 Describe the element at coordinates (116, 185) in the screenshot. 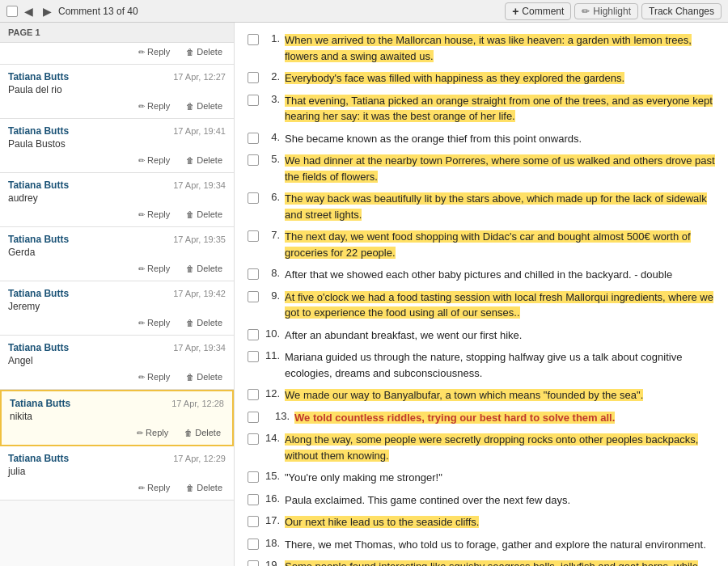

I see `comment-header: Tatiana Butts 17 Apr, 19:34` at that location.